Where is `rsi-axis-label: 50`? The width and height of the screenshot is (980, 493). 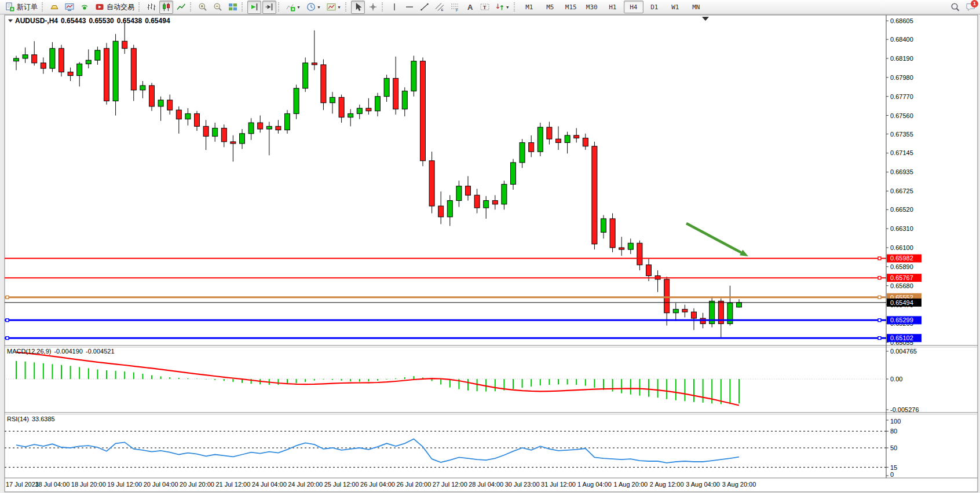
rsi-axis-label: 50 is located at coordinates (894, 448).